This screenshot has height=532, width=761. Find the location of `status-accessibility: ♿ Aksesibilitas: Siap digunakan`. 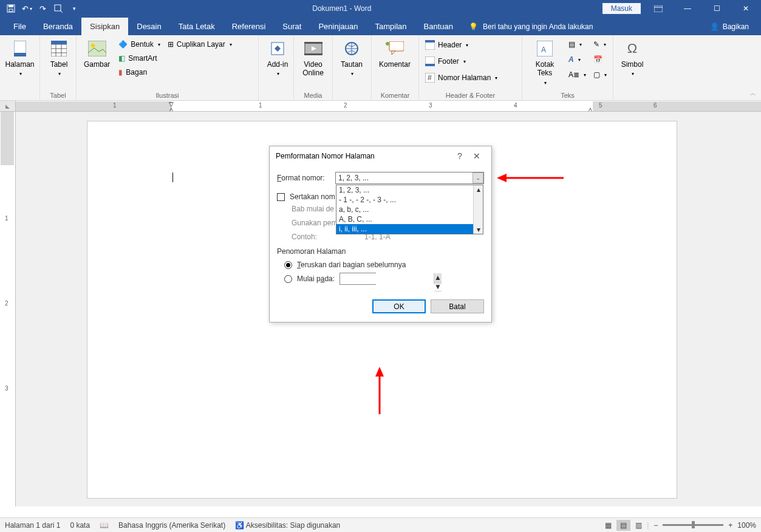

status-accessibility: ♿ Aksesibilitas: Siap digunakan is located at coordinates (288, 525).